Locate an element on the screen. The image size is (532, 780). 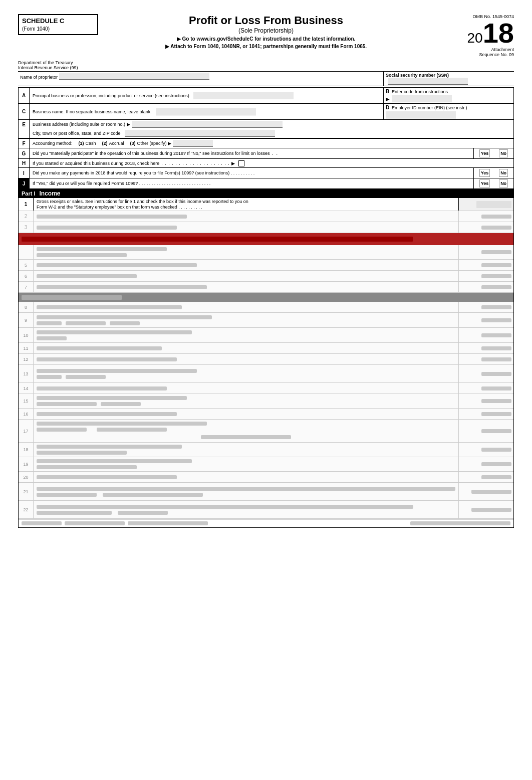
acct-accrual: (2) Accrual is located at coordinates (113, 143).